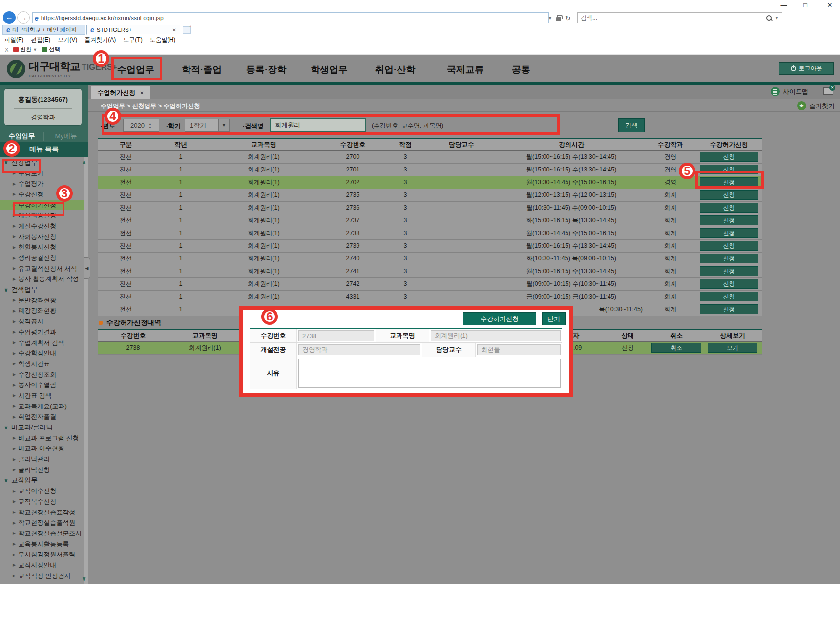 The width and height of the screenshot is (840, 640). What do you see at coordinates (136, 70) in the screenshot?
I see `nav-course-work: 수업업무` at bounding box center [136, 70].